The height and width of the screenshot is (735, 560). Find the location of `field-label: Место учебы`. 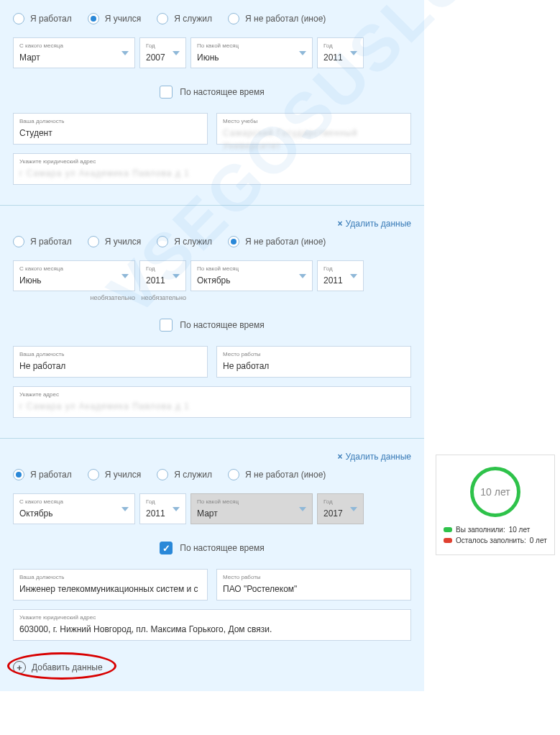

field-label: Место учебы is located at coordinates (313, 121).